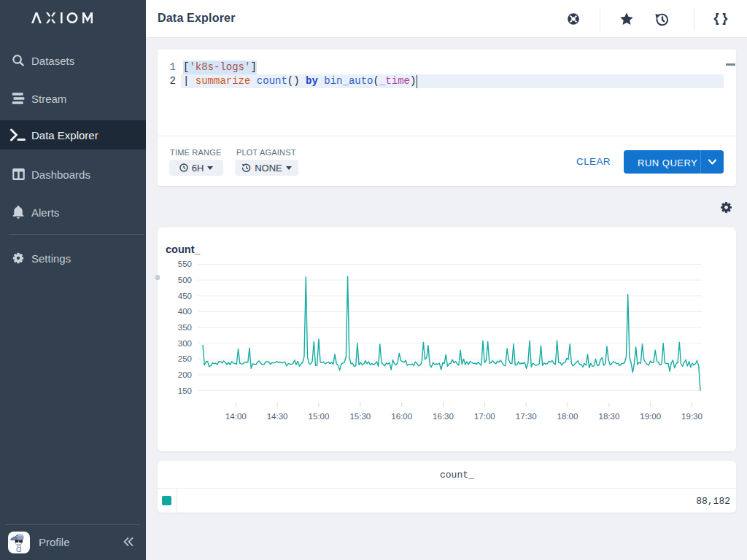 This screenshot has width=747, height=560. What do you see at coordinates (185, 375) in the screenshot?
I see `svg-text: 200` at bounding box center [185, 375].